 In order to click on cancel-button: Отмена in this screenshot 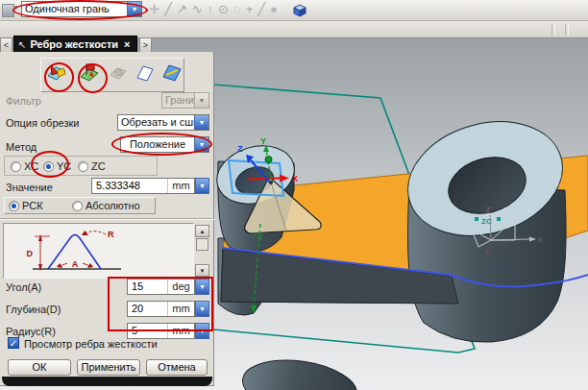, I will do `click(177, 367)`.